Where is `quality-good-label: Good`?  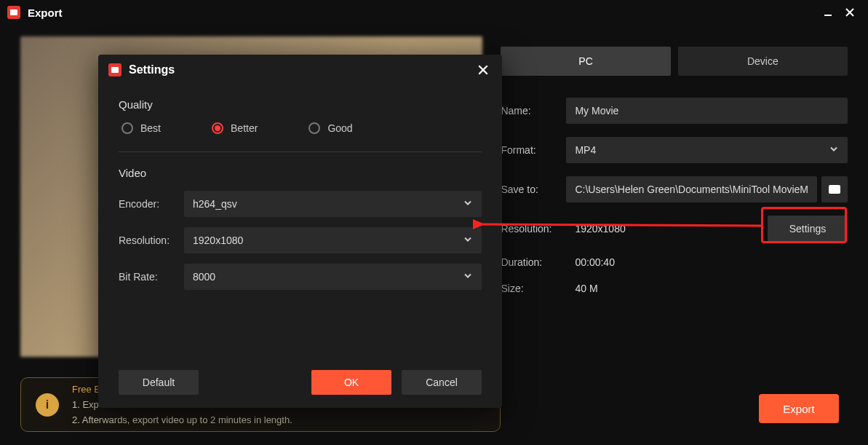 quality-good-label: Good is located at coordinates (340, 128).